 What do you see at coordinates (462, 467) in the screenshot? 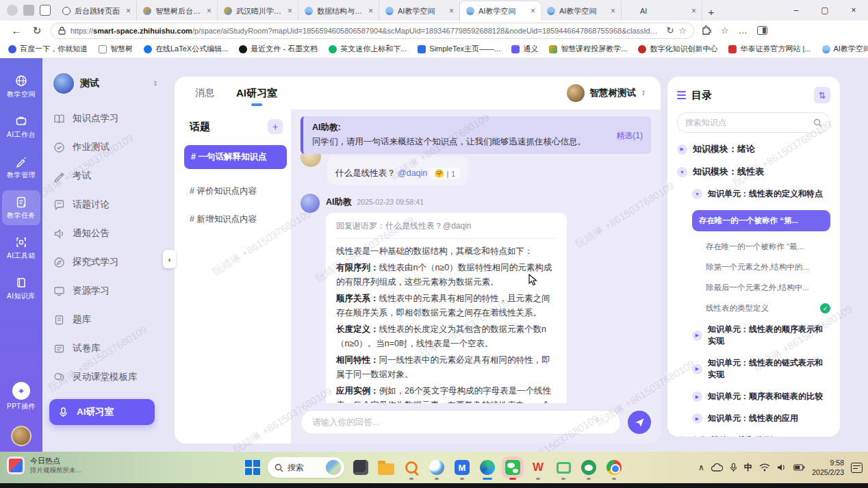
I see `taskbar-app-m: M` at bounding box center [462, 467].